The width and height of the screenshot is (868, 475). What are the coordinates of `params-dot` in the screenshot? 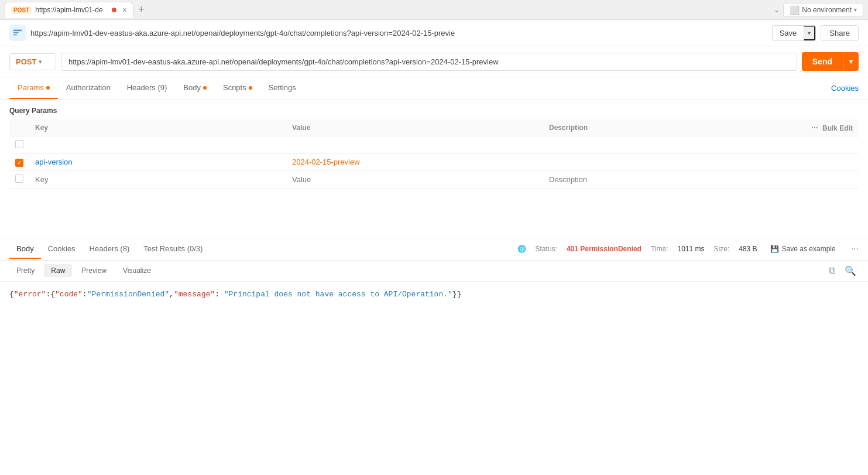 It's located at (48, 88).